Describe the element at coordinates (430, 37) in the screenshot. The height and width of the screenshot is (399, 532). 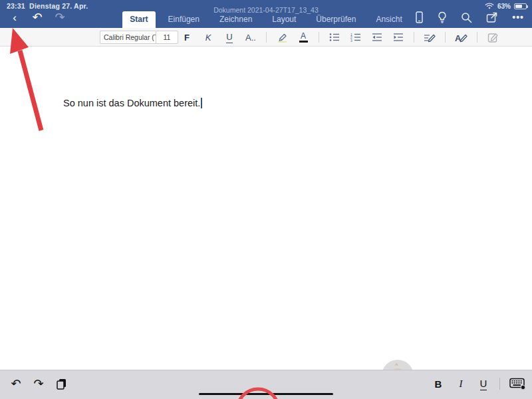
I see `format-painter-button` at that location.